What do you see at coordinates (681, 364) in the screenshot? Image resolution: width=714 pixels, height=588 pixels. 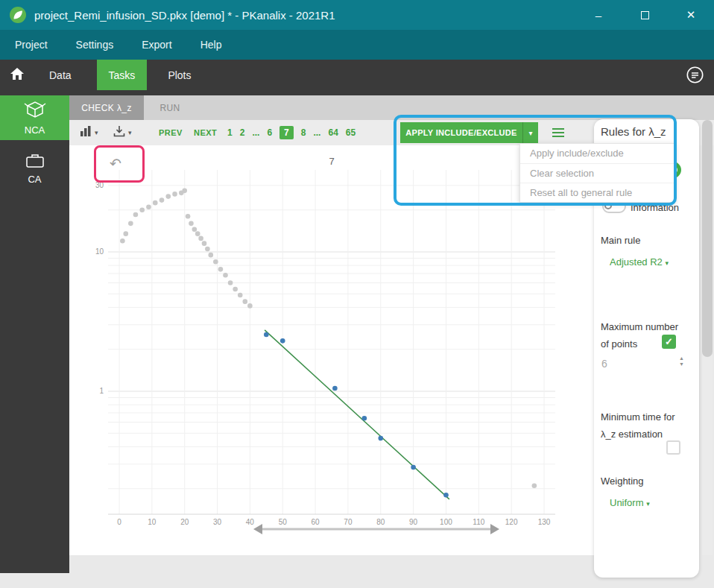 I see `spin-down-icon: ▼` at bounding box center [681, 364].